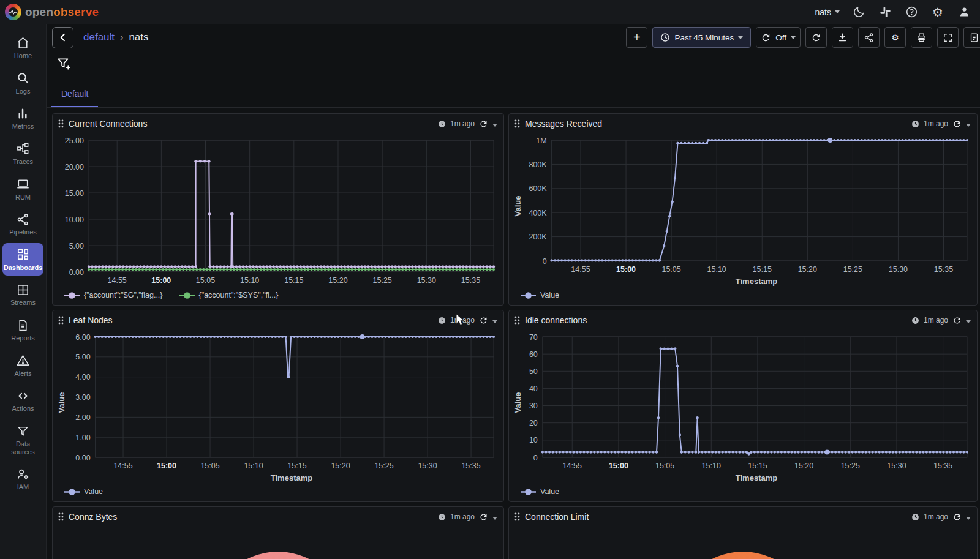 The image size is (980, 559). Describe the element at coordinates (229, 295) in the screenshot. I see `legend-item: {"account":"$SYS","fl...}` at that location.